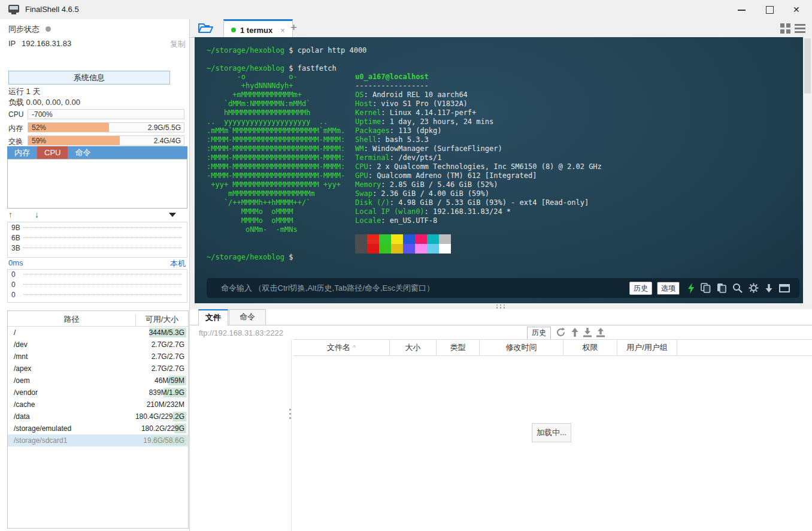 The image size is (812, 531). I want to click on ping-tick-1: 0, so click(13, 274).